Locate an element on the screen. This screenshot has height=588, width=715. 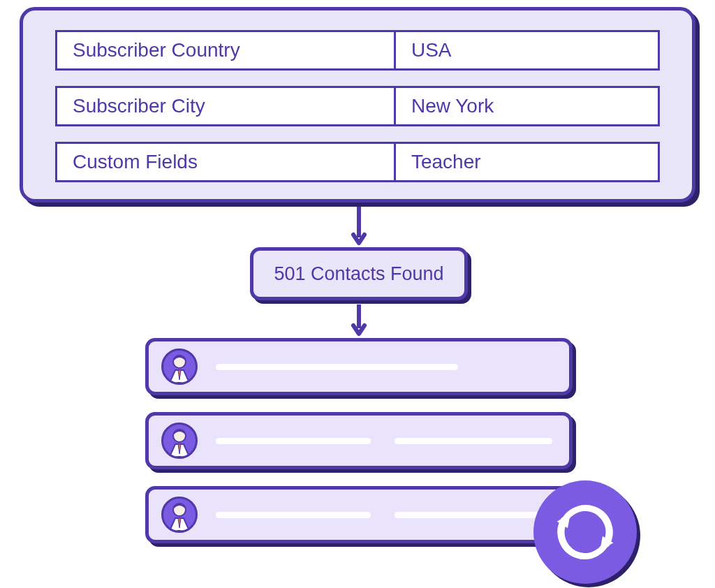
filter-value: New York is located at coordinates (526, 106).